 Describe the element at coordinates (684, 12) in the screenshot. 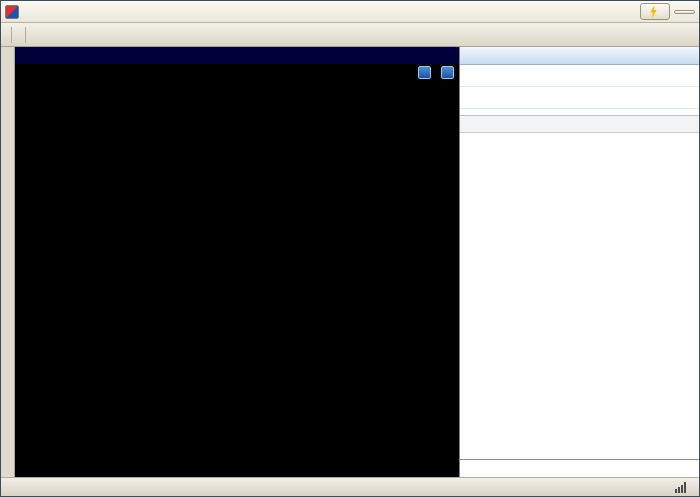

I see `heart-link-button` at that location.